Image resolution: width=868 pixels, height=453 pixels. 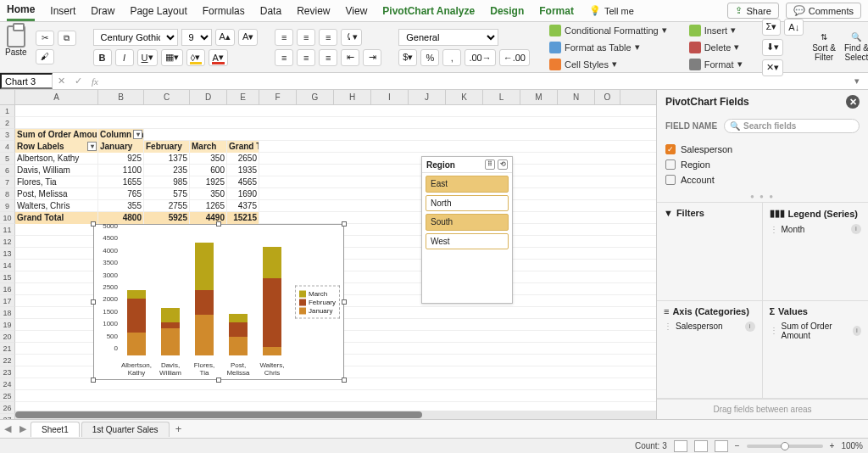 I want to click on tab-pivotchart-analyze: PivotChart Analyze, so click(x=429, y=11).